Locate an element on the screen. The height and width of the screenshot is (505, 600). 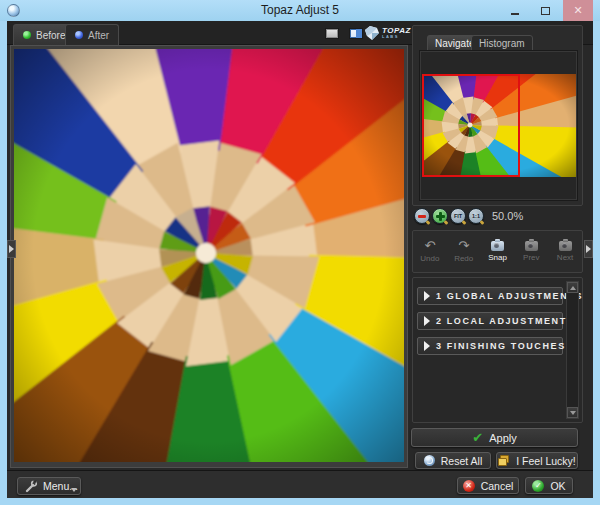
history-panel: ↶ Undo ↷ Redo Snap Prev Next is located at coordinates (498, 252).